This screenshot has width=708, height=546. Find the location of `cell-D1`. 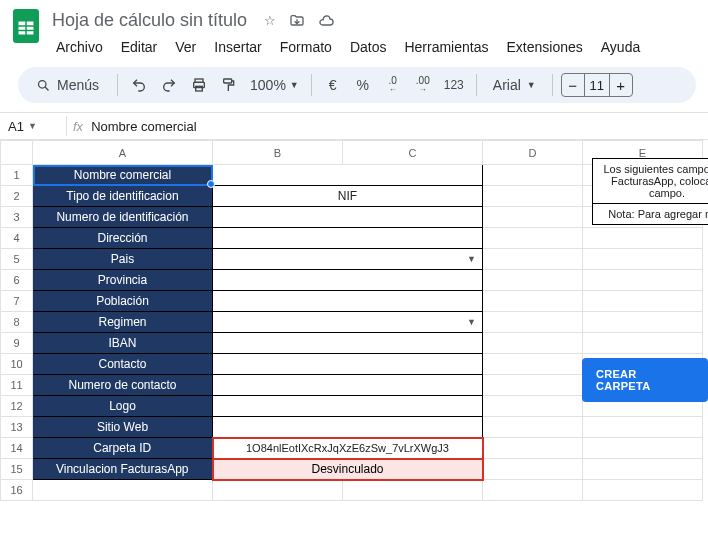

cell-D1 is located at coordinates (533, 176).